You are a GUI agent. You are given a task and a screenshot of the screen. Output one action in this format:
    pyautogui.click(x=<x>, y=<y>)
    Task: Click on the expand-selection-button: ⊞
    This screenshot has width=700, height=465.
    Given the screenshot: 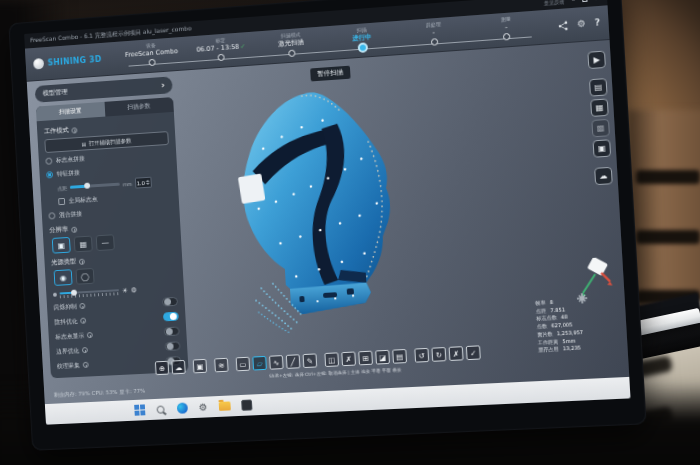 What is the action you would take?
    pyautogui.click(x=366, y=358)
    